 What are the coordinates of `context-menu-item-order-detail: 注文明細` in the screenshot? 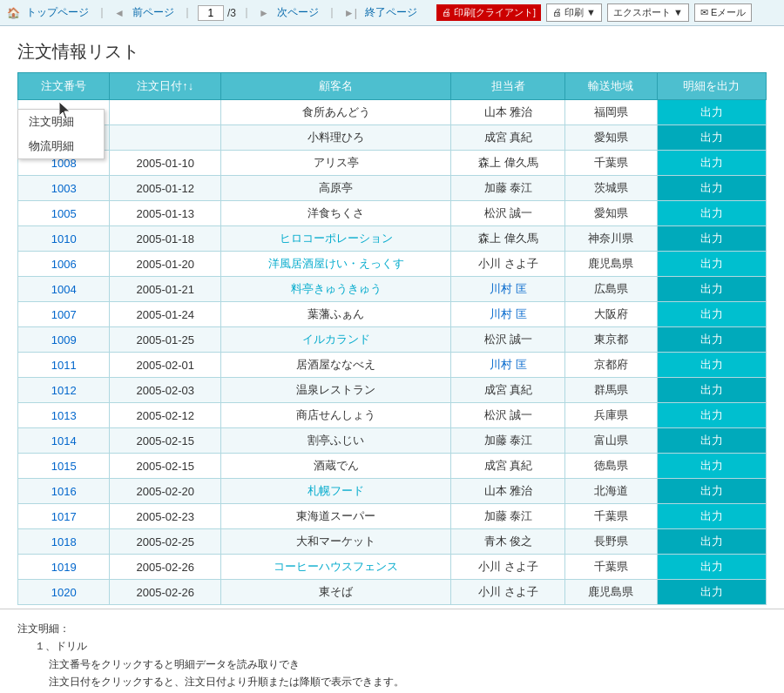 It's located at (61, 122).